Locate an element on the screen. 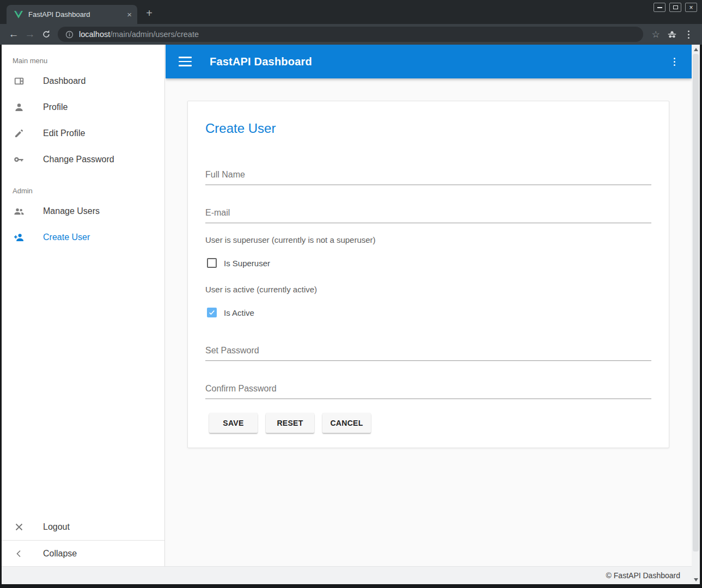  appbar-title: FastAPI Dashboard is located at coordinates (261, 62).